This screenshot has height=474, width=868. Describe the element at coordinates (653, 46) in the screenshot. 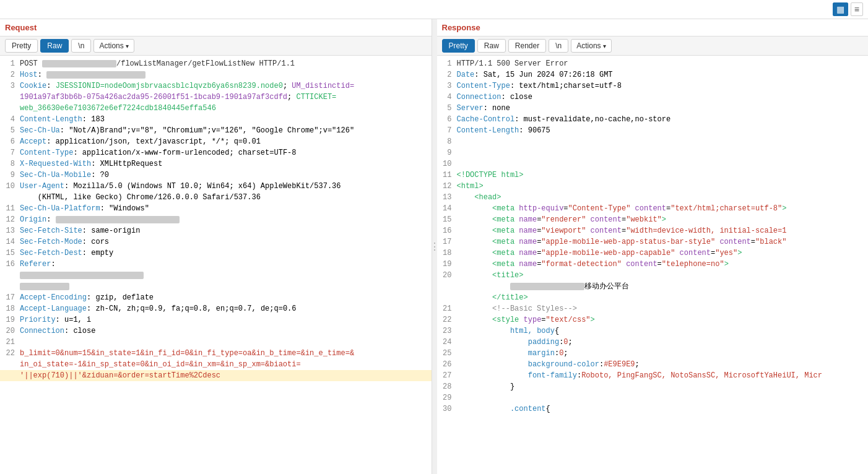

I see `response-toolbar: Pretty Raw Render \n Actions ▾` at that location.